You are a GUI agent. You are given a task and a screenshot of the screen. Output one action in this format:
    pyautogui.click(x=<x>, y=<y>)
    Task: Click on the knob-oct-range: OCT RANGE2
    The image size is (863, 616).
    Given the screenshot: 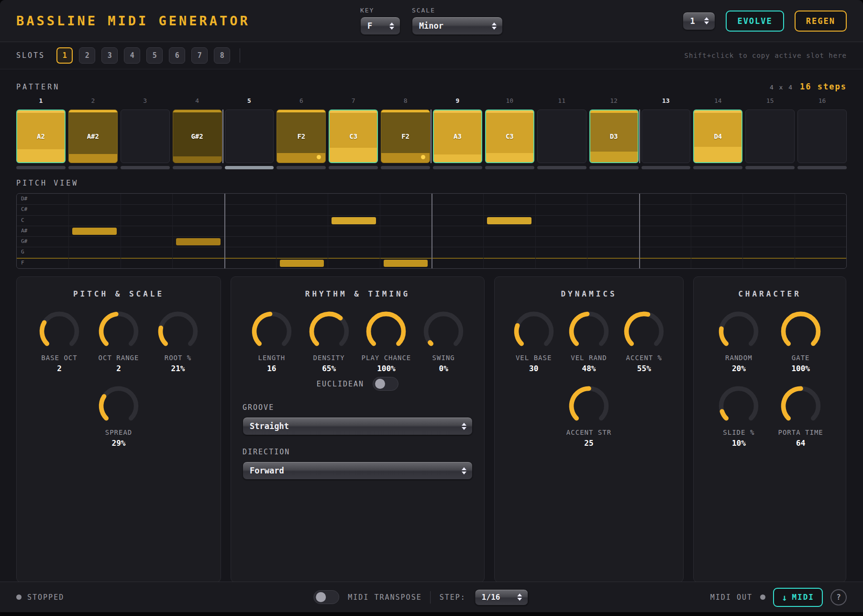 What is the action you would take?
    pyautogui.click(x=119, y=340)
    